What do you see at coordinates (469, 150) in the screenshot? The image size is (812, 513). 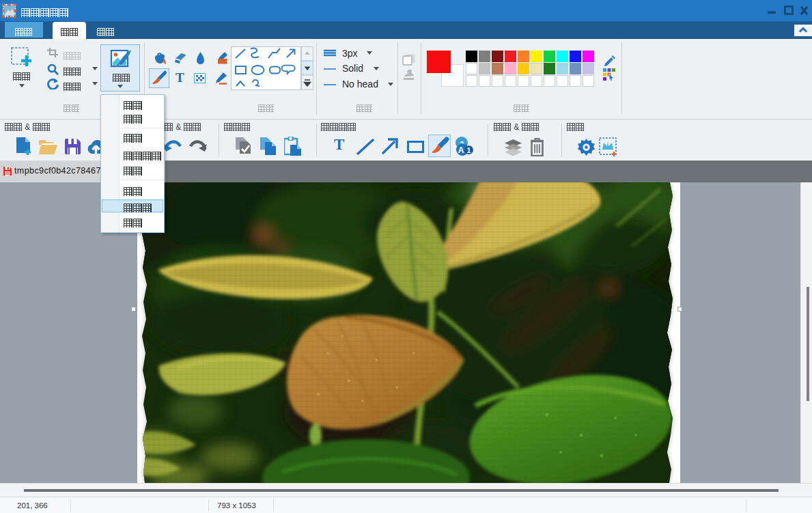 I see `svg-text: 1` at bounding box center [469, 150].